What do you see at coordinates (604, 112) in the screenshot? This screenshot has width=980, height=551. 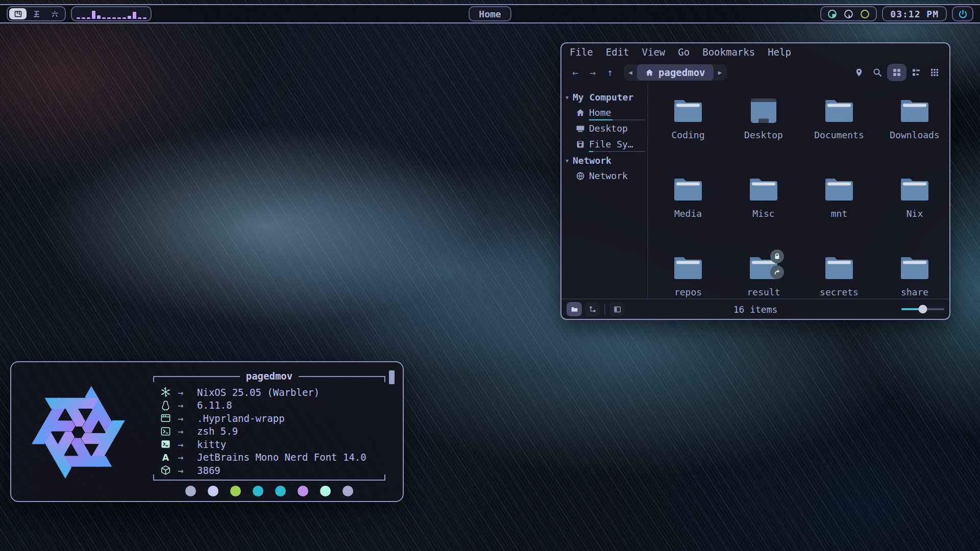 I see `sidebar-item-home: Home` at bounding box center [604, 112].